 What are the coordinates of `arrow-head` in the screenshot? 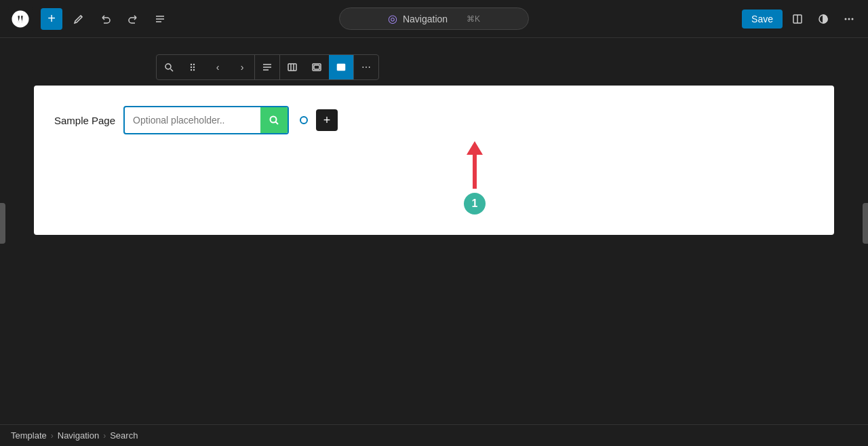 It's located at (475, 148).